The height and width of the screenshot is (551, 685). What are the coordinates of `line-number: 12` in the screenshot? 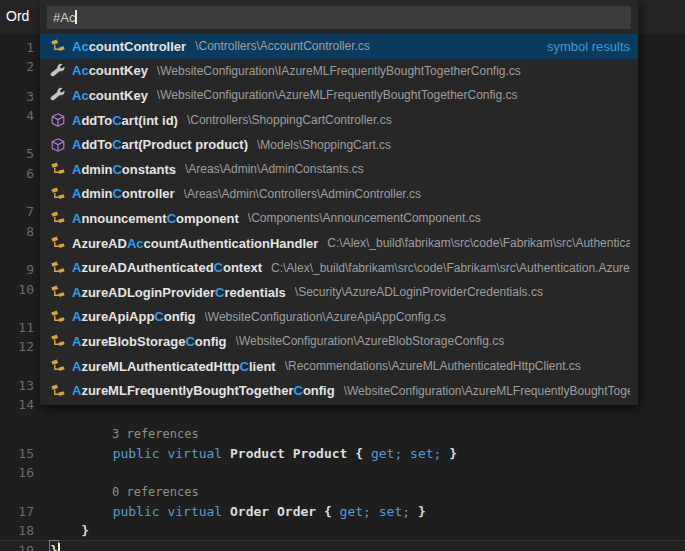 It's located at (17, 346).